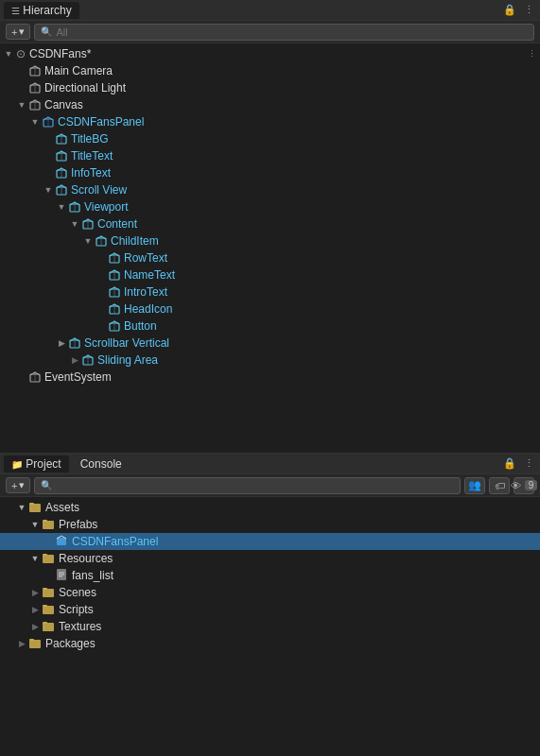 The width and height of the screenshot is (540, 756). What do you see at coordinates (127, 343) in the screenshot?
I see `scrollbar-label: Scrollbar Vertical` at bounding box center [127, 343].